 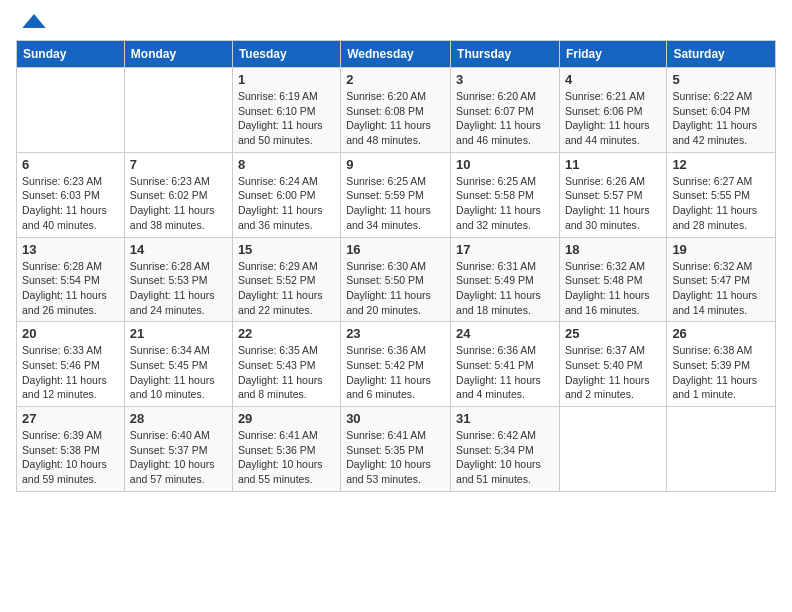 I want to click on day-info: Sunrise: 6:36 AMSunset: 5:41 PMDaylight:…, so click(x=505, y=372).